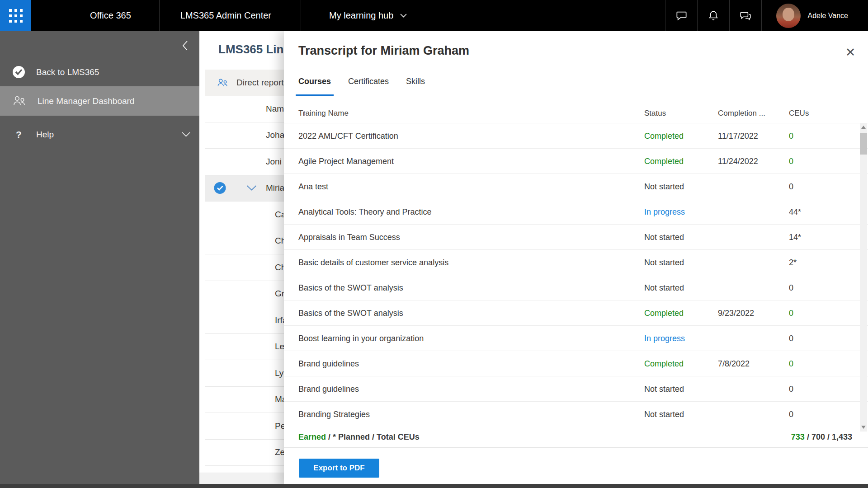 The width and height of the screenshot is (868, 488). Describe the element at coordinates (99, 101) in the screenshot. I see `sidebar-item-line-manager-dashboard: Line Manager Dashboard` at that location.